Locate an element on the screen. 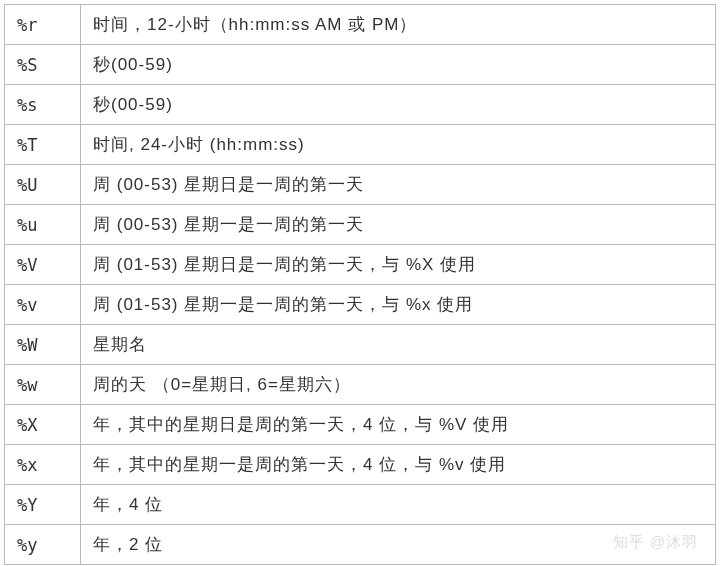 The image size is (720, 566). format-code: %u is located at coordinates (43, 225).